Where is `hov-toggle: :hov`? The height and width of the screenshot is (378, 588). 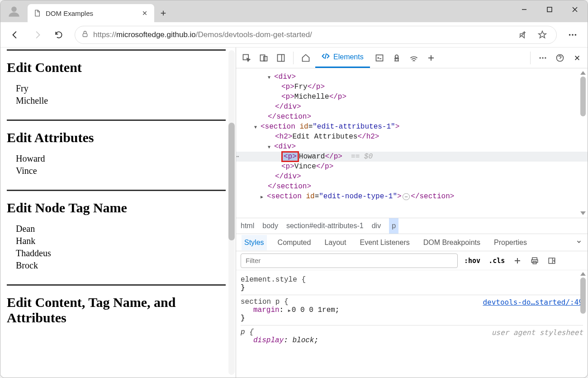
hov-toggle: :hov is located at coordinates (472, 261).